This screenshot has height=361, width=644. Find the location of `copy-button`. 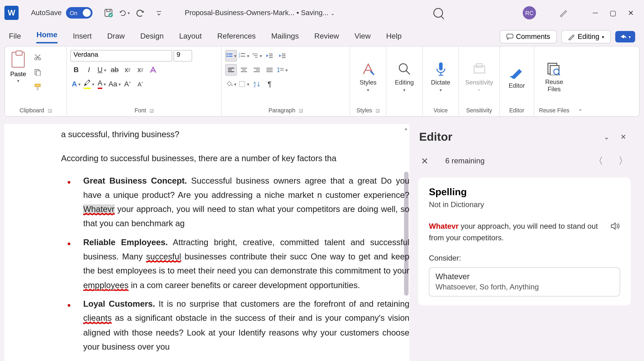

copy-button is located at coordinates (38, 72).